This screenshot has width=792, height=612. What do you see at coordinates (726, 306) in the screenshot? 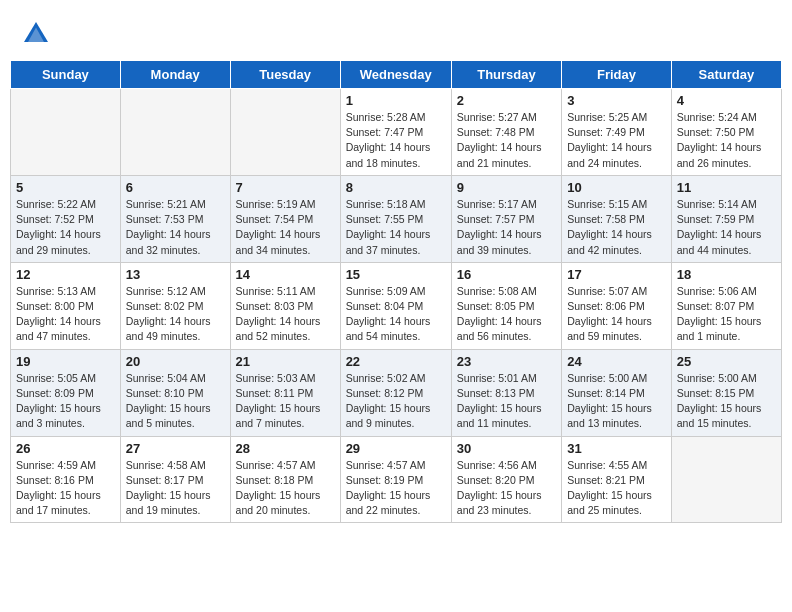
I see `calendar-cell: 18Sunrise: 5:06 AM Sunset: 8:07 PM Dayli…` at bounding box center [726, 306].